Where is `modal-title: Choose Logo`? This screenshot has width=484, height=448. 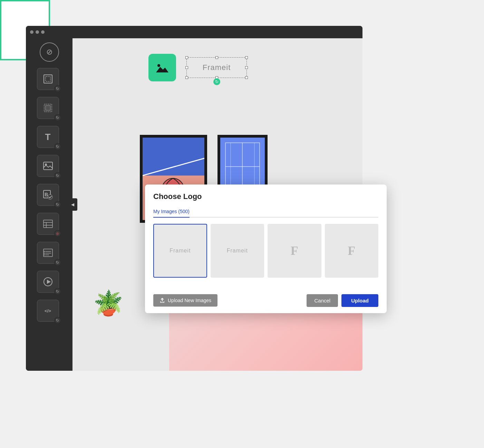 modal-title: Choose Logo is located at coordinates (266, 197).